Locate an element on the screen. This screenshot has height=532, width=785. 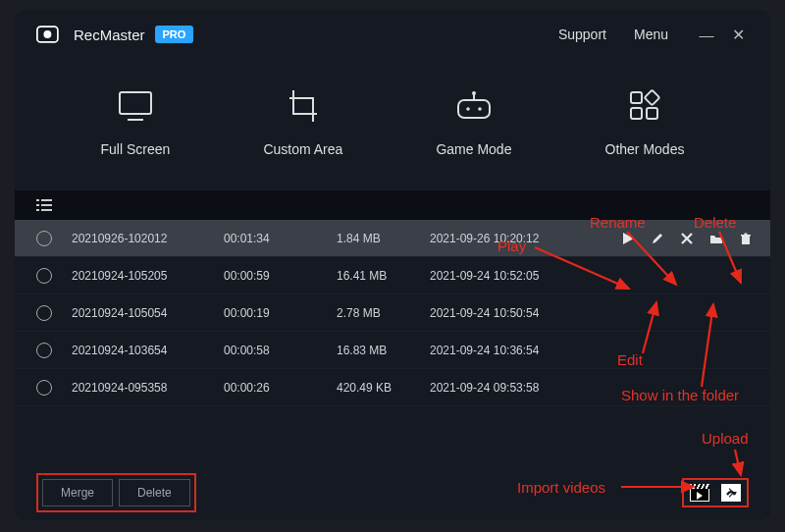
cell-duration: 00:00:59 is located at coordinates (281, 276).